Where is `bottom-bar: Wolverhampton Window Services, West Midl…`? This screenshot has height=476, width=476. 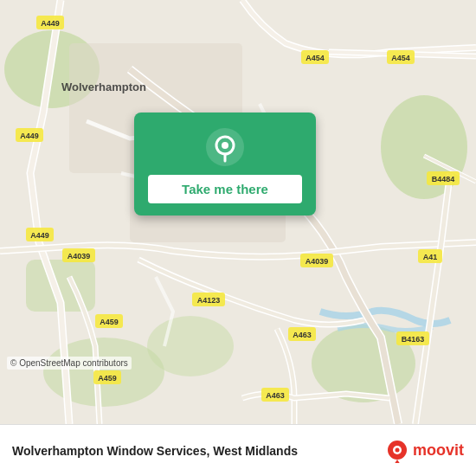 bottom-bar: Wolverhampton Window Services, West Midl… is located at coordinates (238, 450).